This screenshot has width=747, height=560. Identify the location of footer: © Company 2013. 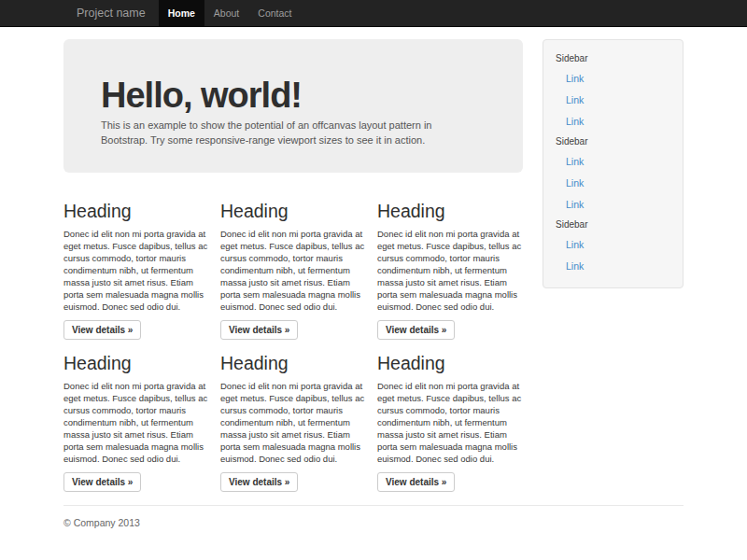
(374, 517).